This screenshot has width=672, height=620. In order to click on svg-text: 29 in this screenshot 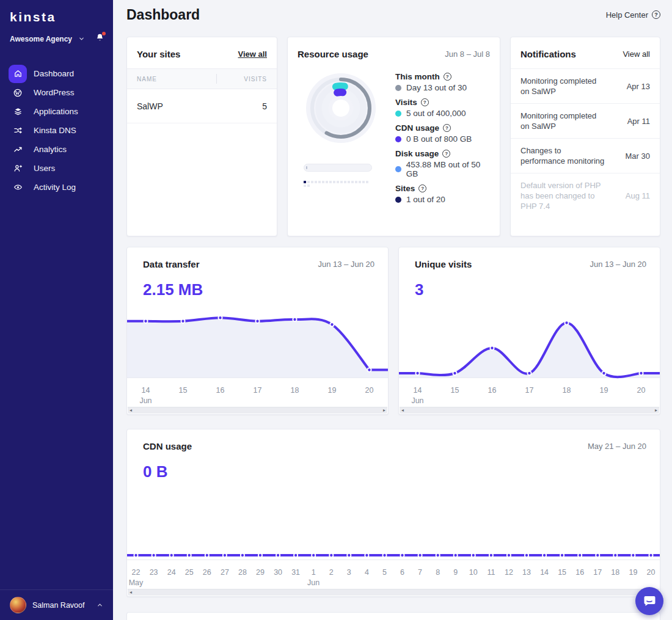, I will do `click(260, 572)`.